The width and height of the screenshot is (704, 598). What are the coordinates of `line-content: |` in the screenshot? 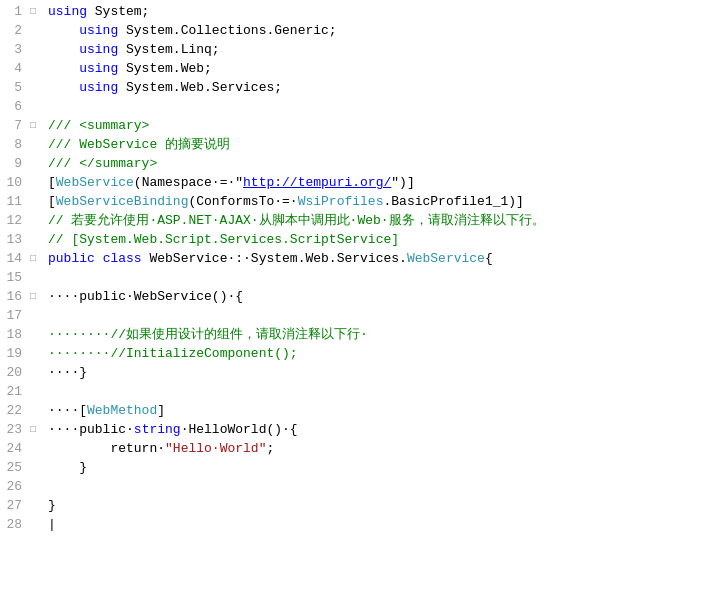 It's located at (374, 524).